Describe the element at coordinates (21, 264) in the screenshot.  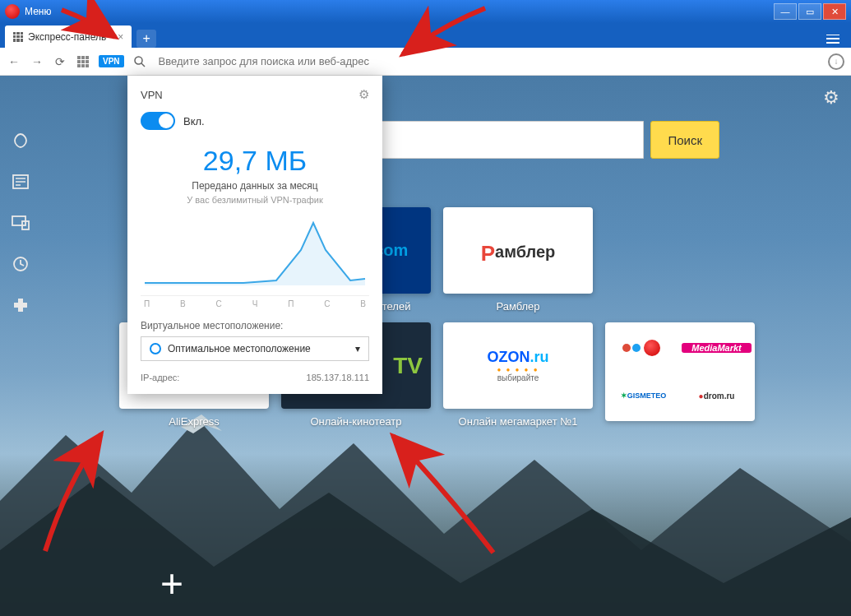
I see `sidebar-history-icon` at that location.